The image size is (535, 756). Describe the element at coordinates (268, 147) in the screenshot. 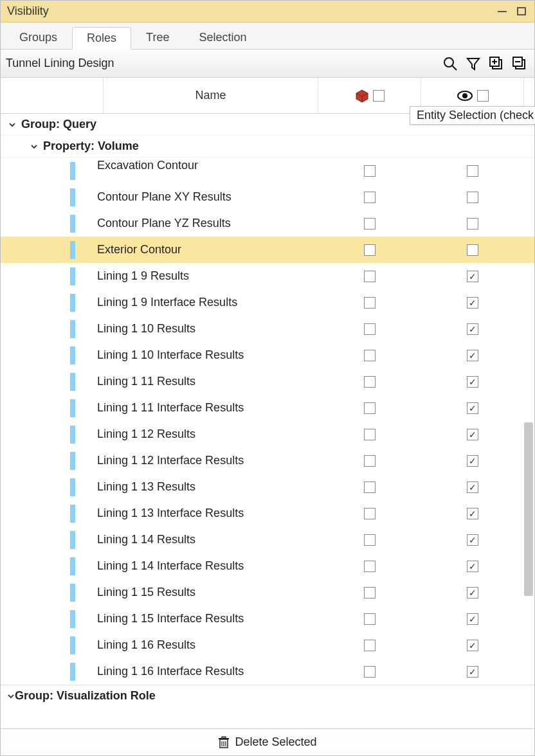

I see `property-volume: Property: Volume` at that location.